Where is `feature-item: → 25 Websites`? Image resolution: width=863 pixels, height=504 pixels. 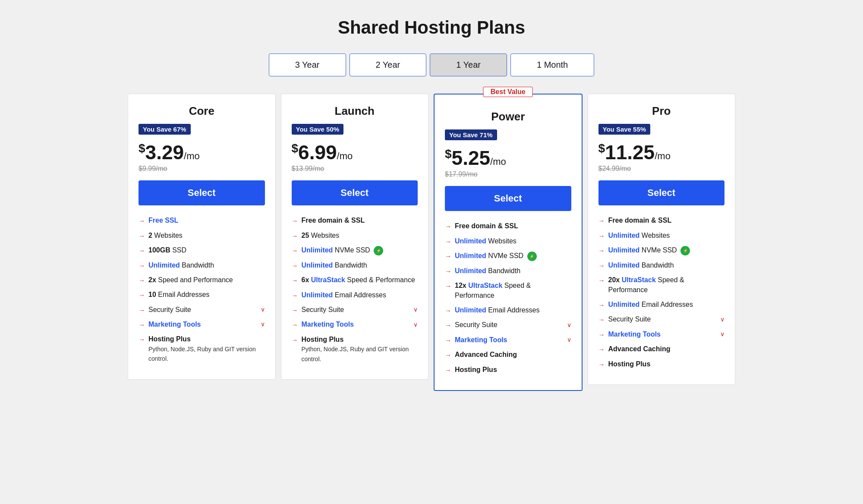 feature-item: → 25 Websites is located at coordinates (355, 236).